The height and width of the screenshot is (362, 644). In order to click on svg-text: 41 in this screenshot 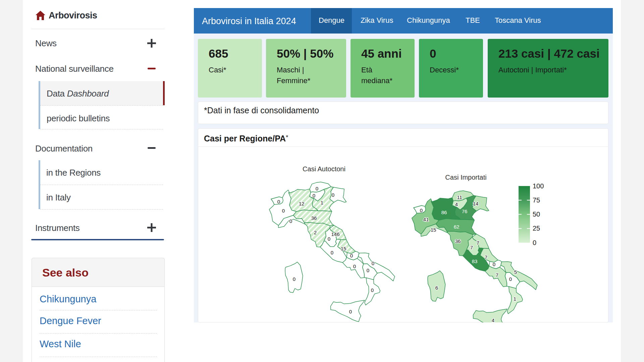, I will do `click(426, 219)`.